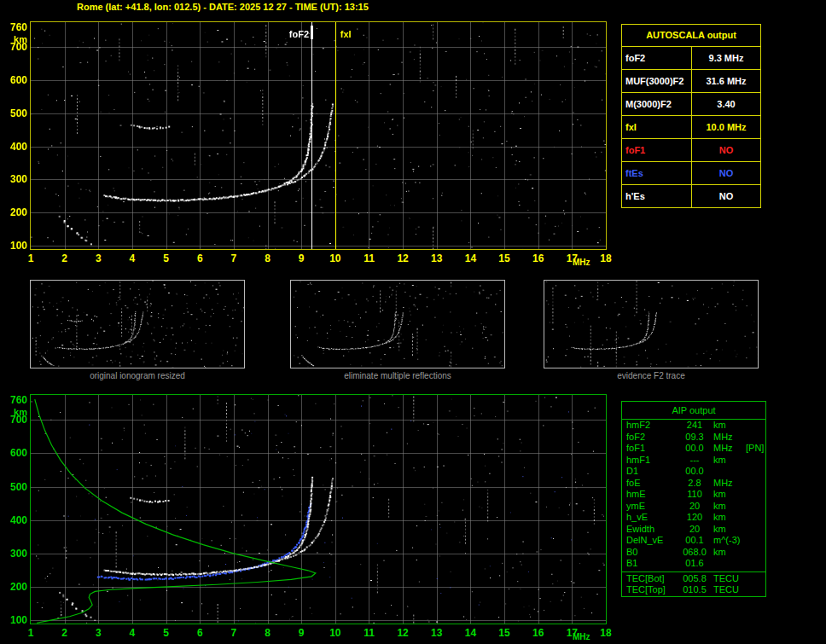  What do you see at coordinates (657, 127) in the screenshot?
I see `autoscala-row-label: fxI` at bounding box center [657, 127].